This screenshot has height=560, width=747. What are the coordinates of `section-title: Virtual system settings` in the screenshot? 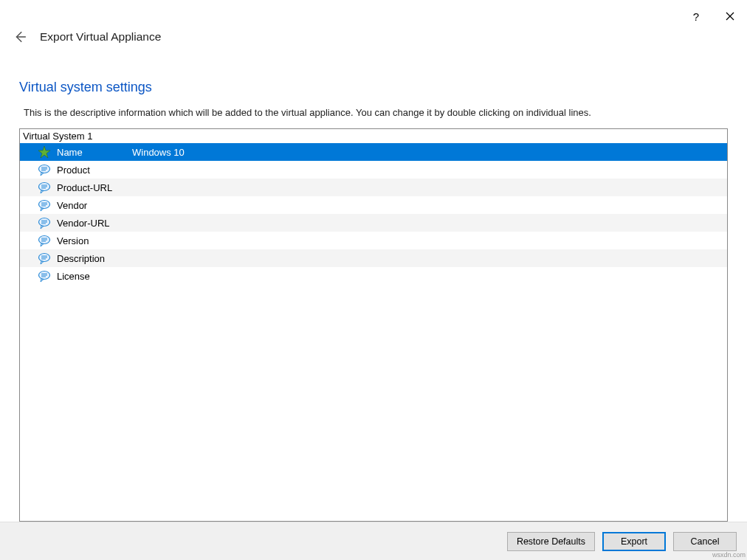 It's located at (374, 87).